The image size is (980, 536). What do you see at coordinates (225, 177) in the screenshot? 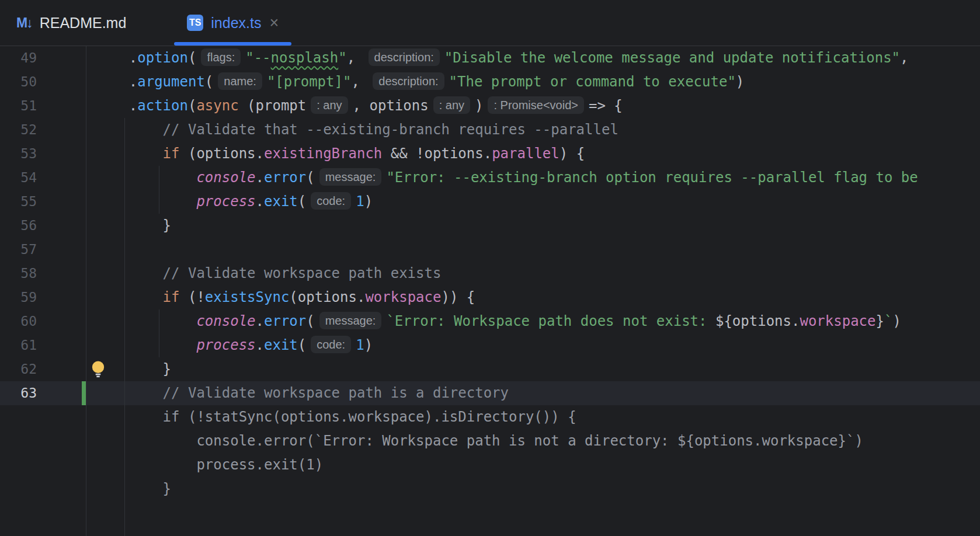
I see `code-token: console` at bounding box center [225, 177].